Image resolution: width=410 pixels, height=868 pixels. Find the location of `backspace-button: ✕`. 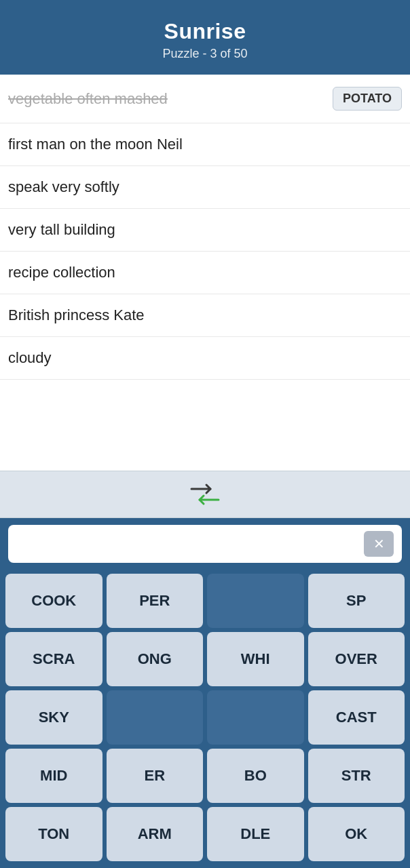

backspace-button: ✕ is located at coordinates (379, 544).